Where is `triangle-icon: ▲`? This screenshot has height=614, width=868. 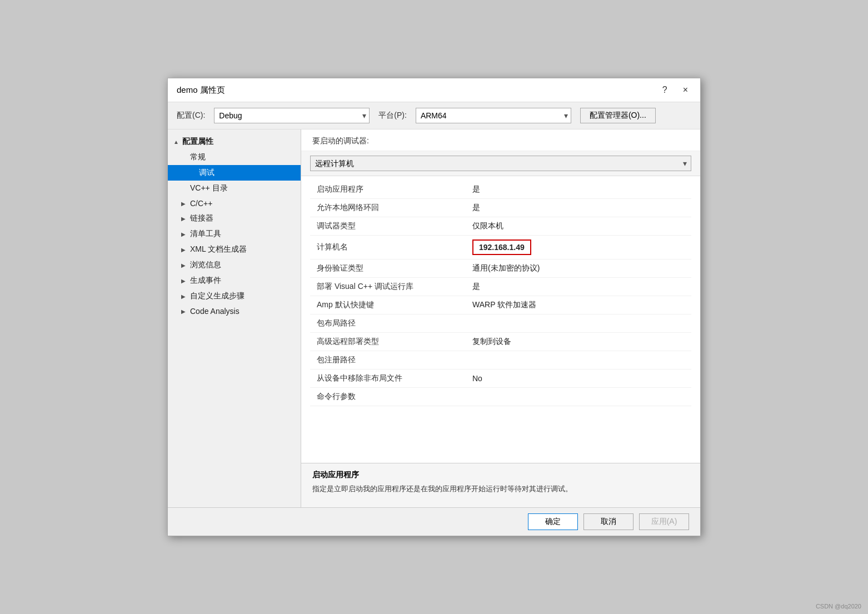
triangle-icon: ▲ is located at coordinates (176, 142).